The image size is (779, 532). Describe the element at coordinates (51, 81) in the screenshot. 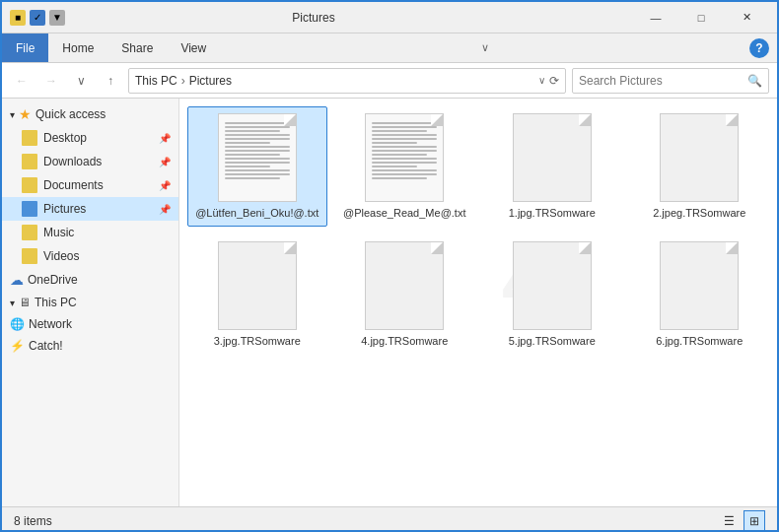

I see `forward-button: →` at that location.